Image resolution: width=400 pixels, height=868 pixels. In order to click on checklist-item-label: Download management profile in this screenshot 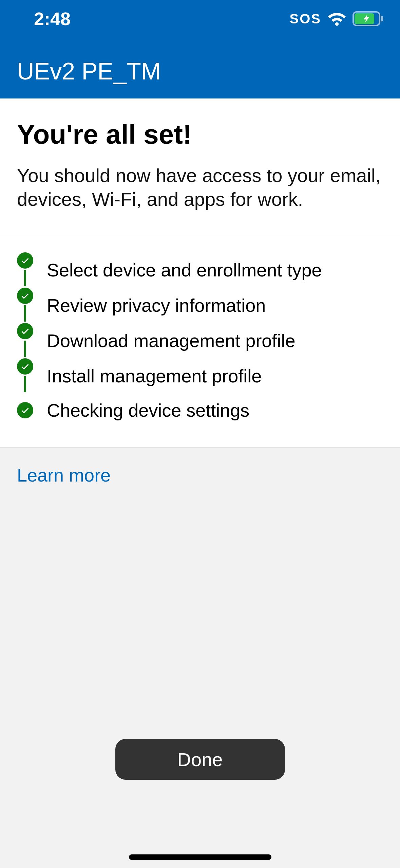, I will do `click(164, 341)`.